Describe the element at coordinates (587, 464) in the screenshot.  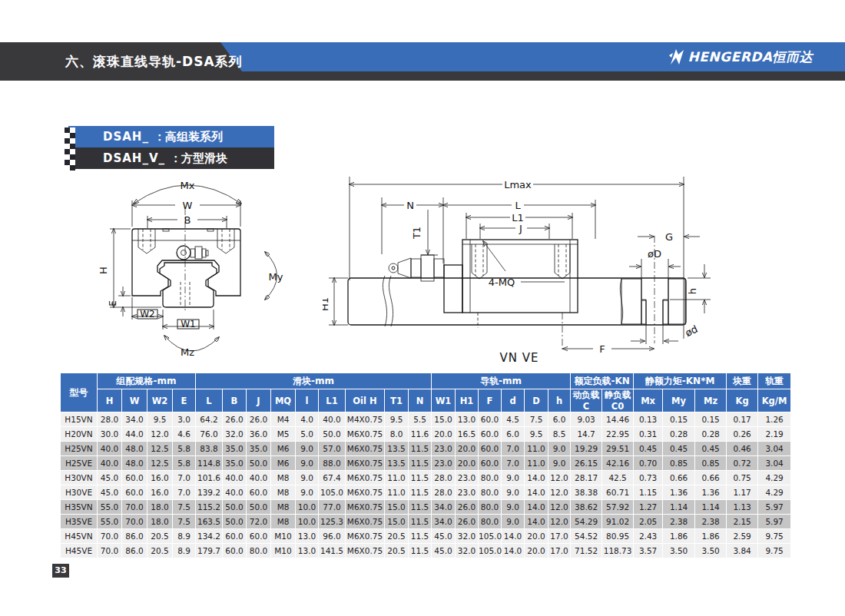
I see `cell: 26.15` at that location.